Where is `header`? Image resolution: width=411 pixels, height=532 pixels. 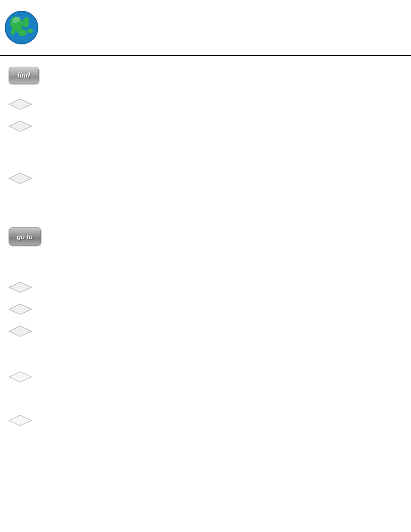
header is located at coordinates (206, 28).